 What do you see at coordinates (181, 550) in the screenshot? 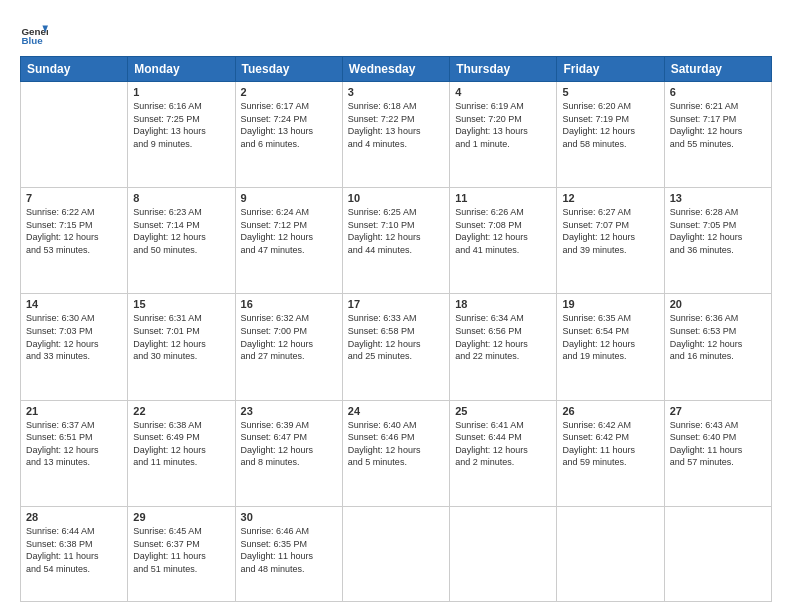
I see `cell-text: Sunrise: 6:45 AM Sunset: 6:37 PM Dayligh…` at bounding box center [181, 550].